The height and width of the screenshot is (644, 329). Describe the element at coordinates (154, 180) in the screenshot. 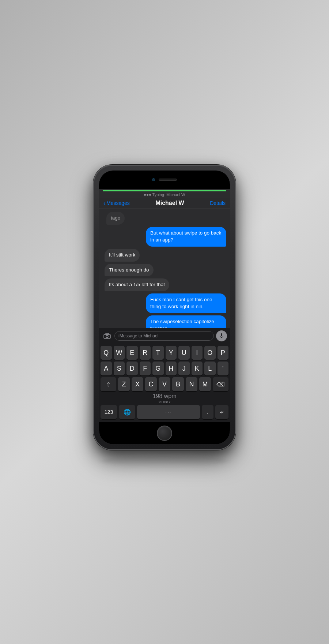

I see `camera-lens` at that location.